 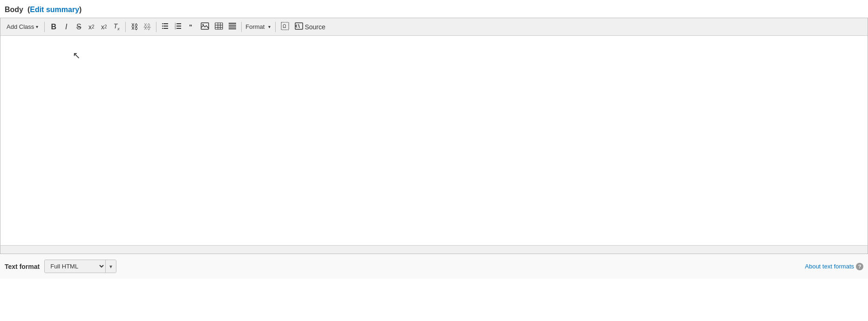 I want to click on superscript-x: x, so click(x=90, y=27).